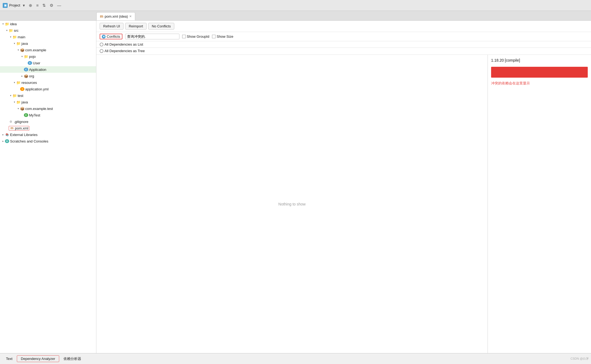 The height and width of the screenshot is (364, 591). I want to click on test-arrow: ▾, so click(11, 96).